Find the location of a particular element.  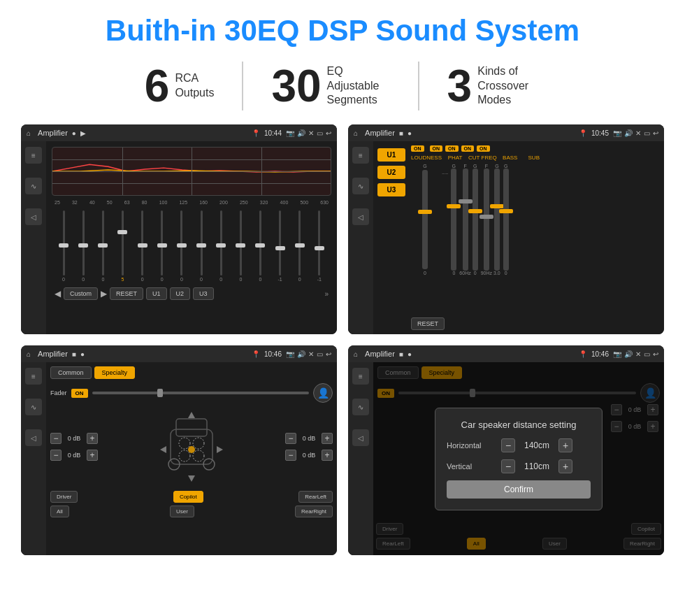

vertical-minus-btn: − is located at coordinates (508, 466).